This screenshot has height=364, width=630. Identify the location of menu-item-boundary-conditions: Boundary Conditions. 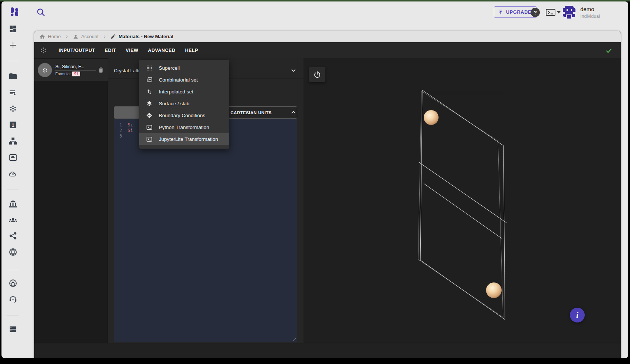
(184, 115).